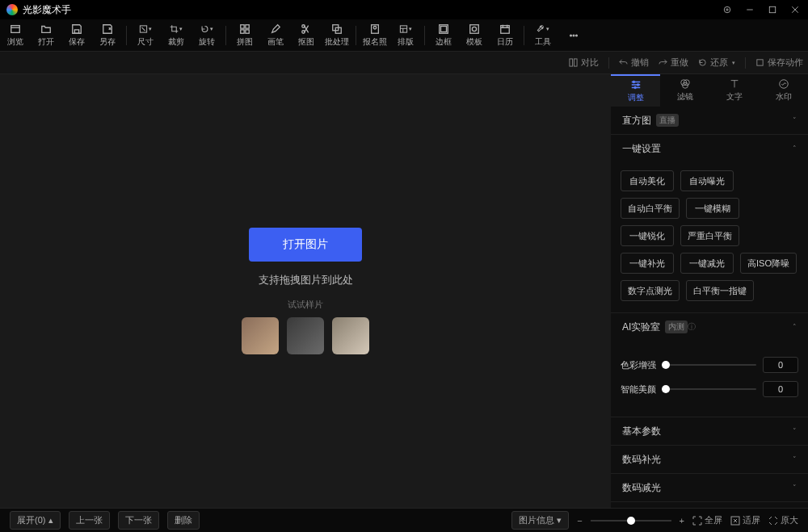  What do you see at coordinates (305, 280) in the screenshot?
I see `drop-hint: 支持拖拽图片到此处` at bounding box center [305, 280].